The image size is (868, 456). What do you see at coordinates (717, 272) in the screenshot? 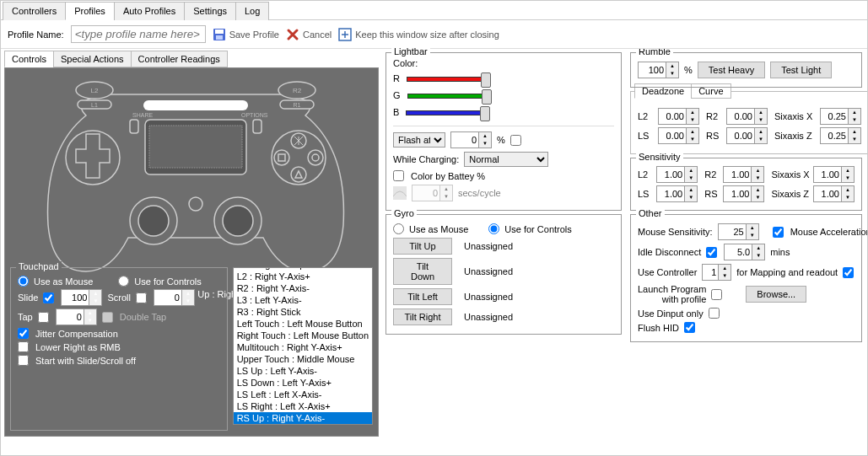
I see `usectrl-spin: ▲▼` at bounding box center [717, 272].